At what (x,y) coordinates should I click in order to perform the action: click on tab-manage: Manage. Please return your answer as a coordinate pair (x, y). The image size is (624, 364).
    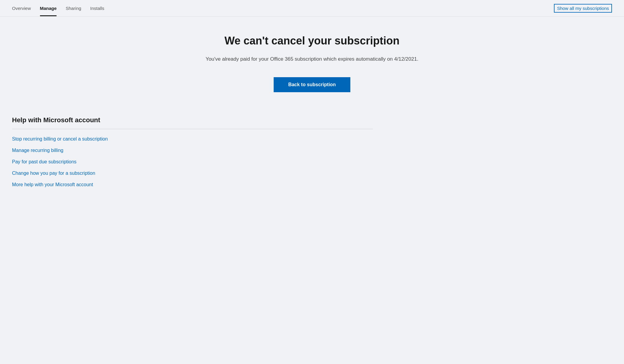
    Looking at the image, I should click on (48, 8).